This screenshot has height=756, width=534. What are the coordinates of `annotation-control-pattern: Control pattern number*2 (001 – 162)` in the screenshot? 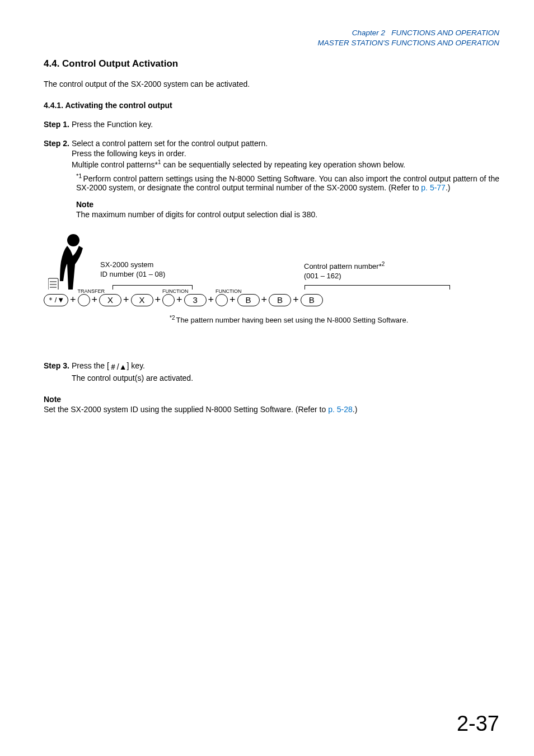 It's located at (366, 271).